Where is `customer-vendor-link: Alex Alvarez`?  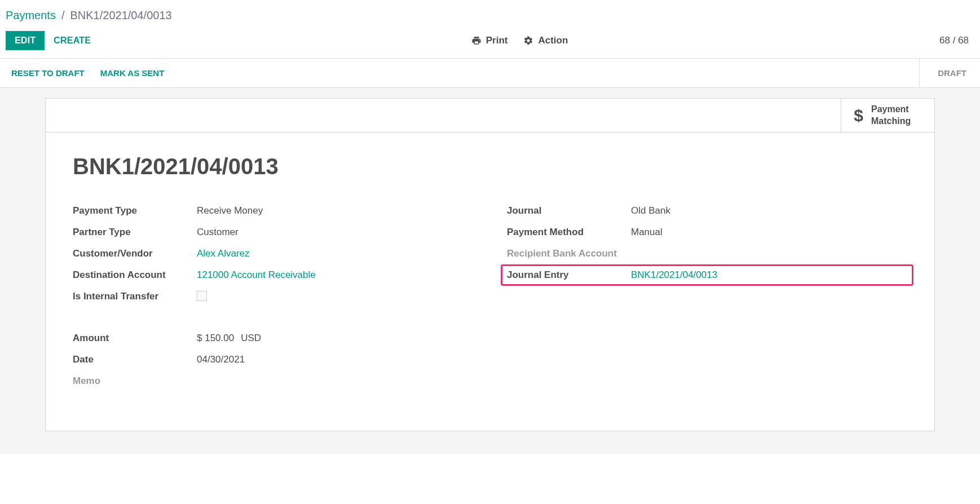 customer-vendor-link: Alex Alvarez is located at coordinates (223, 254).